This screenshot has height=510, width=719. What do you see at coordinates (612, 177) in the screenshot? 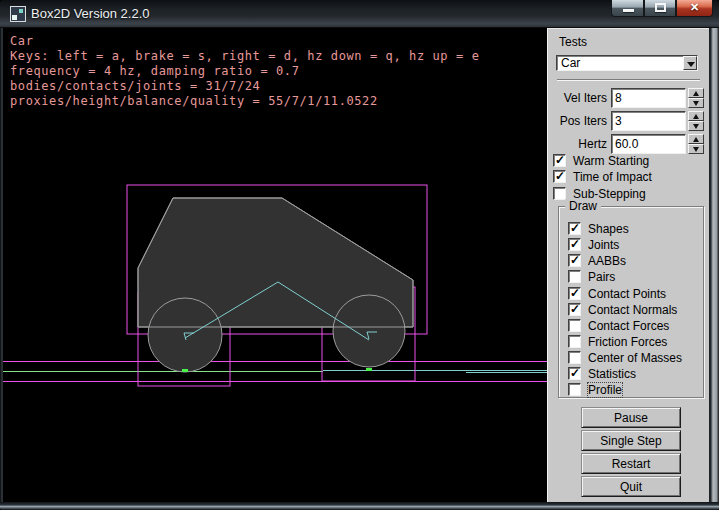
I see `time-of-impact-label: Time of Impact` at bounding box center [612, 177].